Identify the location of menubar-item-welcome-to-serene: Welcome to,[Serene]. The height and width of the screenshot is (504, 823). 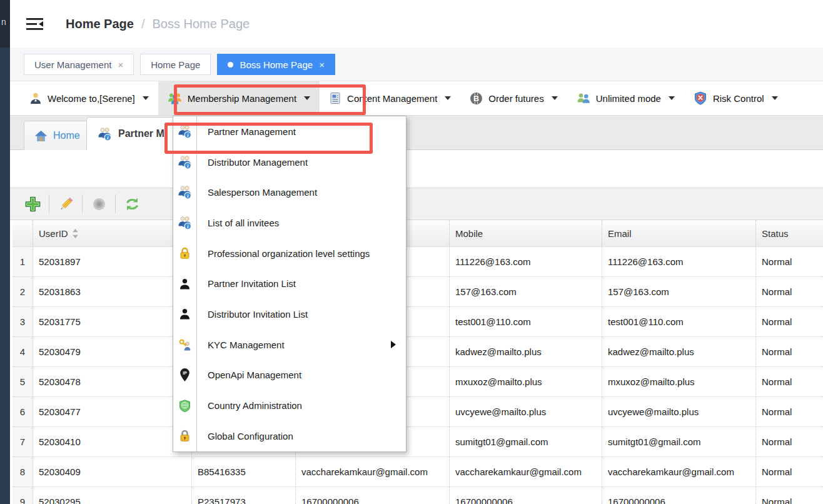
(89, 98).